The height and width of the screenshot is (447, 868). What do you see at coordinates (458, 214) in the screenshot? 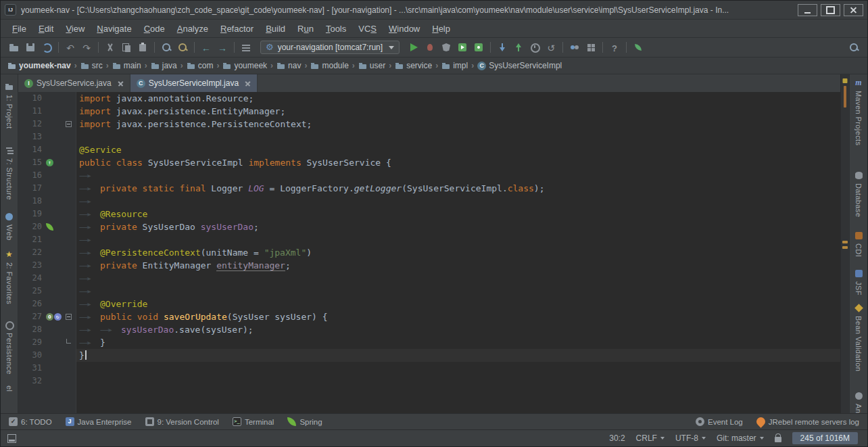
I see `code-text: @Resource` at bounding box center [458, 214].